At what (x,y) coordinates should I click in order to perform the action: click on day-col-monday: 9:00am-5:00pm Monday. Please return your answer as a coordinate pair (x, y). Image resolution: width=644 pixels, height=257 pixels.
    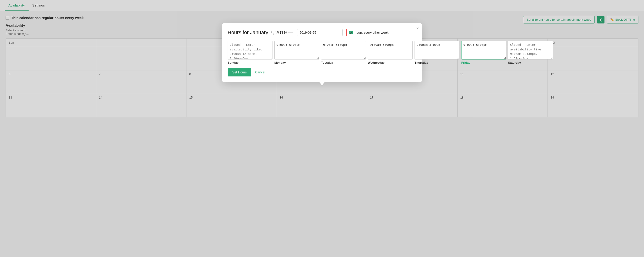
    Looking at the image, I should click on (297, 53).